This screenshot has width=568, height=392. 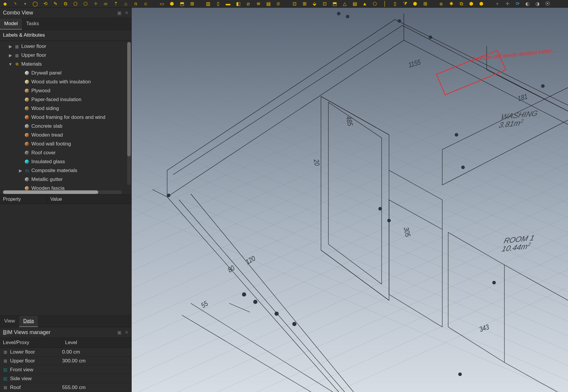 What do you see at coordinates (71, 343) in the screenshot?
I see `bim-col-level: Level` at bounding box center [71, 343].